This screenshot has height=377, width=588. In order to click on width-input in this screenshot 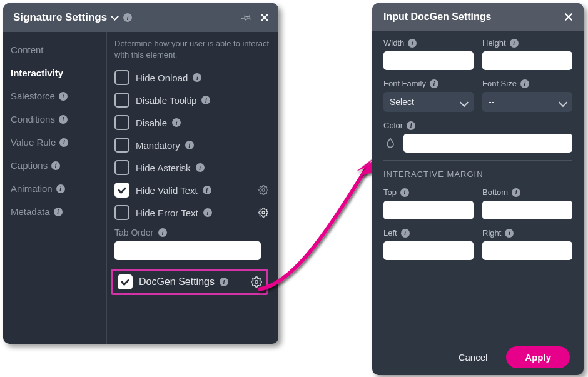, I will do `click(428, 61)`.